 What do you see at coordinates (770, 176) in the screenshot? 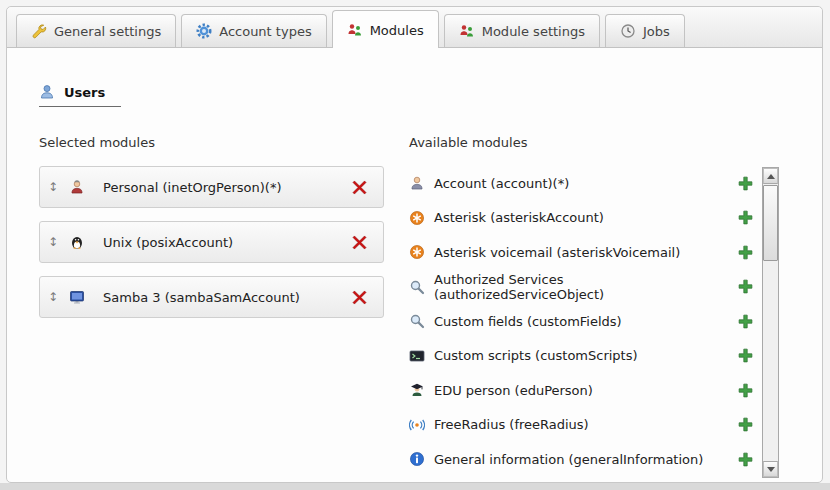
I see `scrollbar-up-button` at bounding box center [770, 176].